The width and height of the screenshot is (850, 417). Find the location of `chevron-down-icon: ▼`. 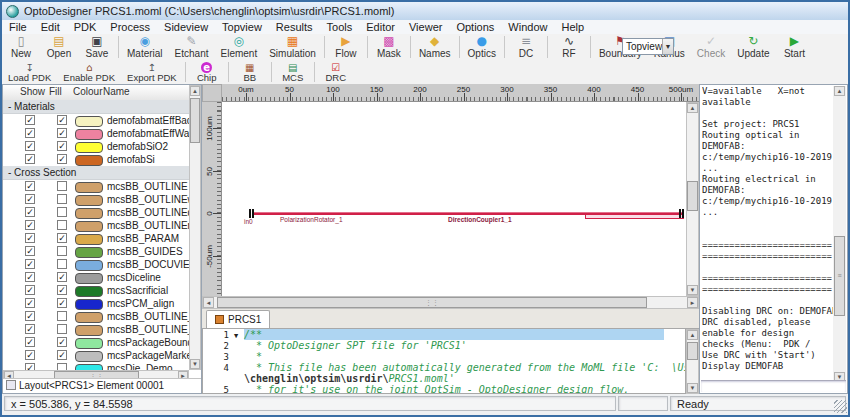

chevron-down-icon: ▼ is located at coordinates (668, 46).